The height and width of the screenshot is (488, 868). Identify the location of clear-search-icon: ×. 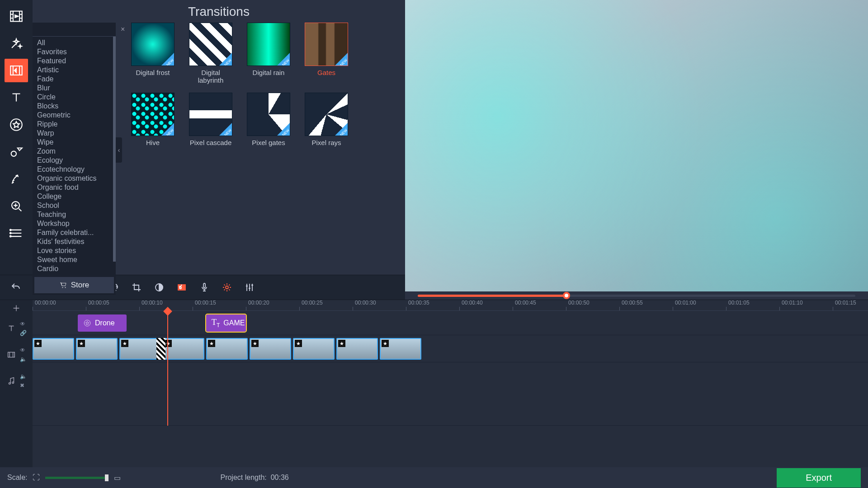
(123, 29).